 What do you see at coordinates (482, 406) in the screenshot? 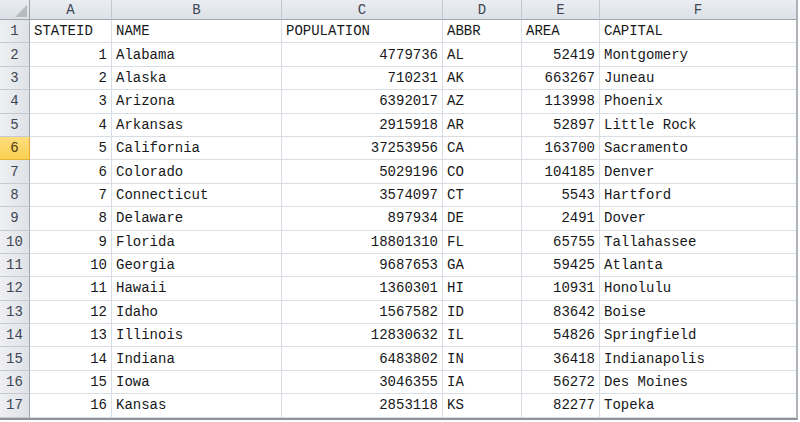
I see `cell-D17: KS` at bounding box center [482, 406].